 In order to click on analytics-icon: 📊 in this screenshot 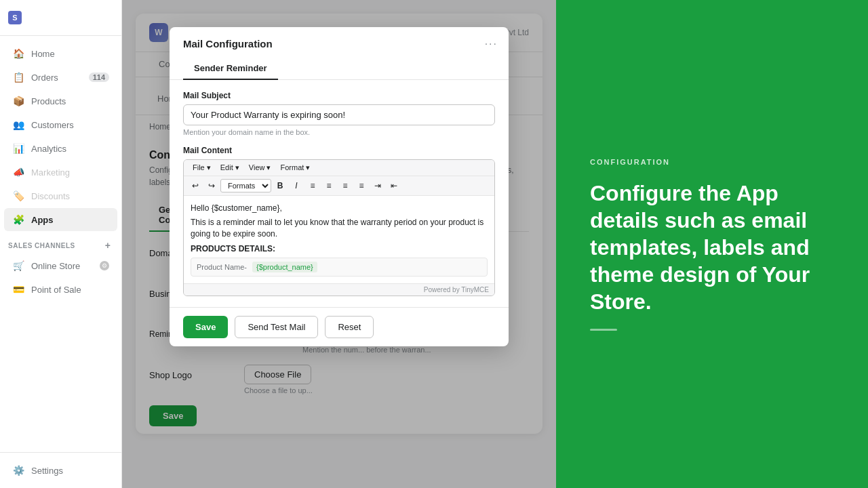, I will do `click(18, 148)`.